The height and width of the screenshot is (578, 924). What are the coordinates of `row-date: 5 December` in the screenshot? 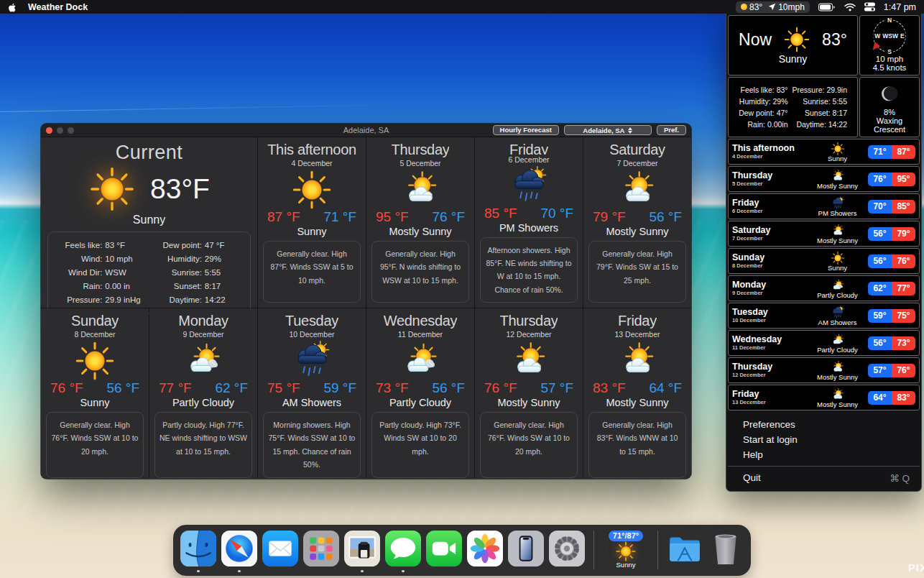 It's located at (770, 184).